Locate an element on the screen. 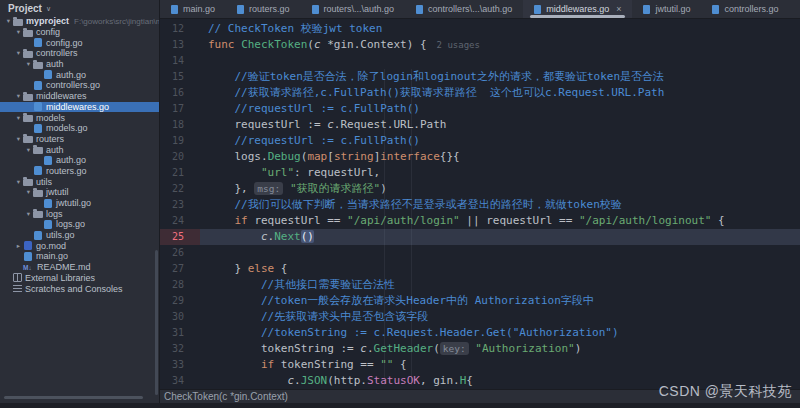 This screenshot has width=800, height=408. tree-item-utils-go: utils.go is located at coordinates (80, 236).